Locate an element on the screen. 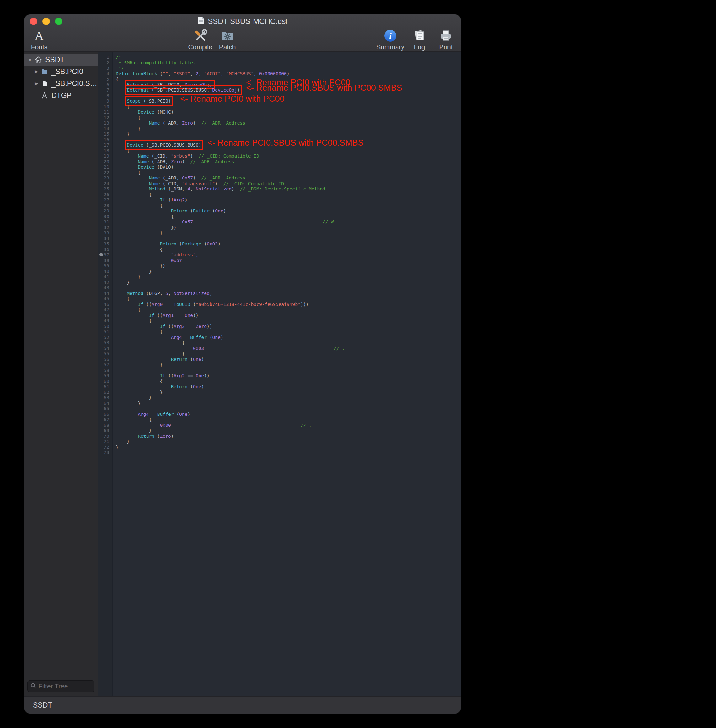 This screenshot has height=728, width=716. titlebar: SSDT-SBUS-MCHC.dsl is located at coordinates (243, 21).